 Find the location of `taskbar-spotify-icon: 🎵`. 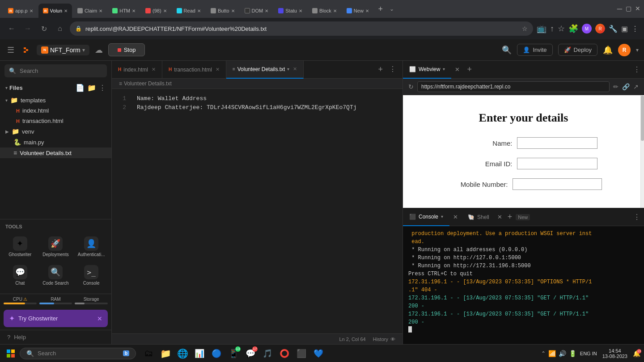

taskbar-spotify-icon: 🎵 is located at coordinates (267, 354).